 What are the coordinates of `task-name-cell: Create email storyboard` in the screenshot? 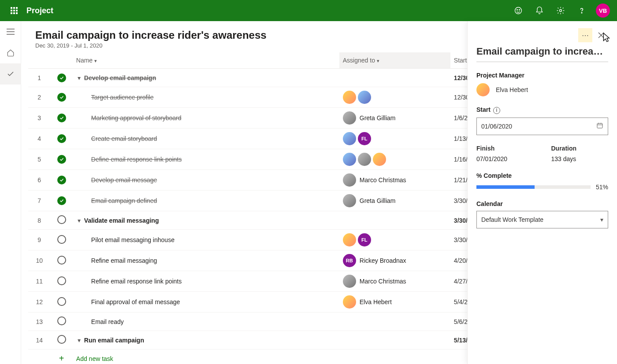 It's located at (206, 139).